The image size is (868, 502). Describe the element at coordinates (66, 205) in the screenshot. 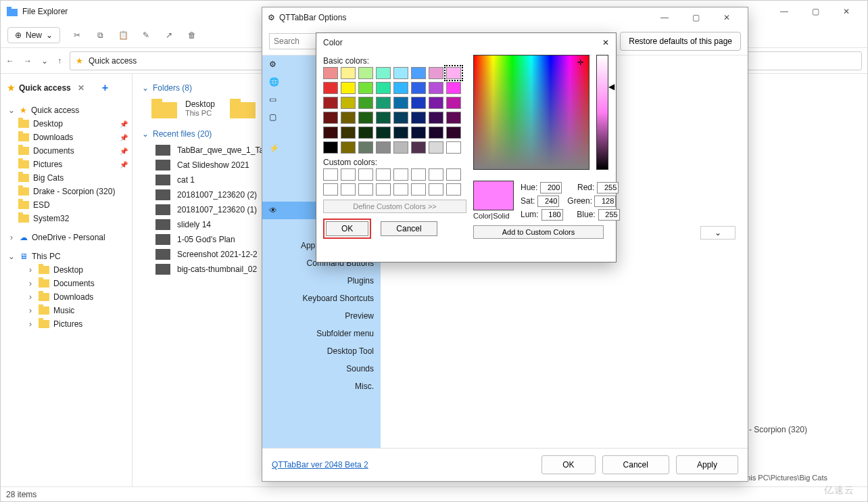

I see `sidebar-item-esd: ESD` at that location.